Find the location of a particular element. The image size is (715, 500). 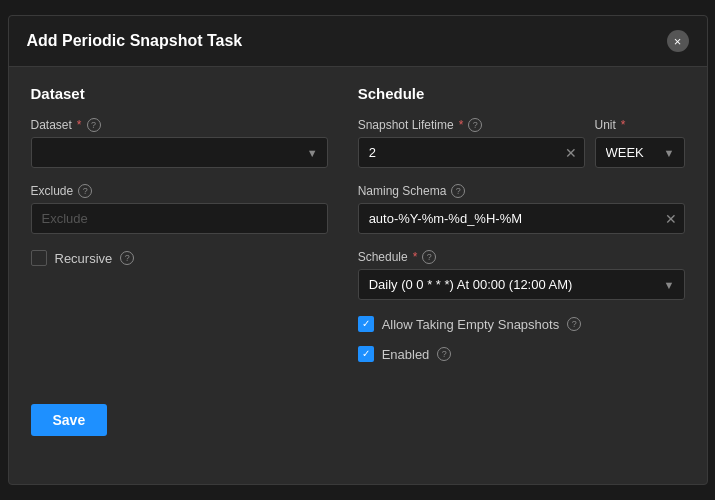

schedule-section-title: Schedule is located at coordinates (522, 94).